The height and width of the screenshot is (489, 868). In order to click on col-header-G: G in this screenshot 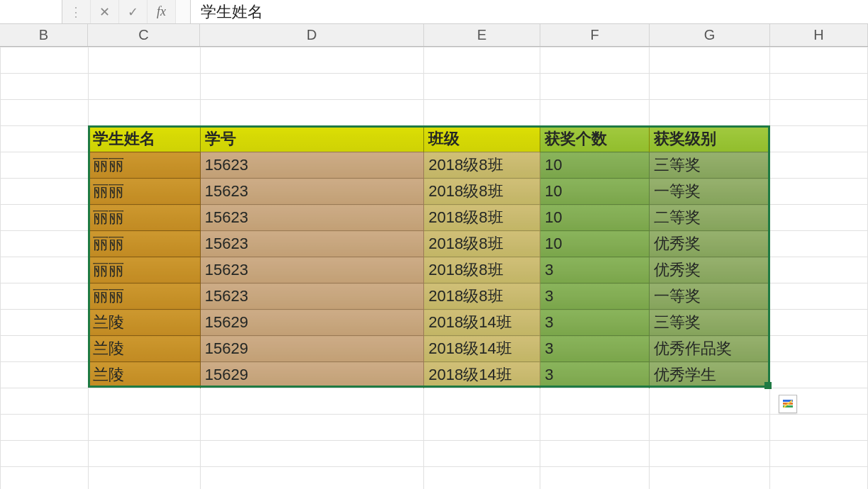, I will do `click(710, 35)`.